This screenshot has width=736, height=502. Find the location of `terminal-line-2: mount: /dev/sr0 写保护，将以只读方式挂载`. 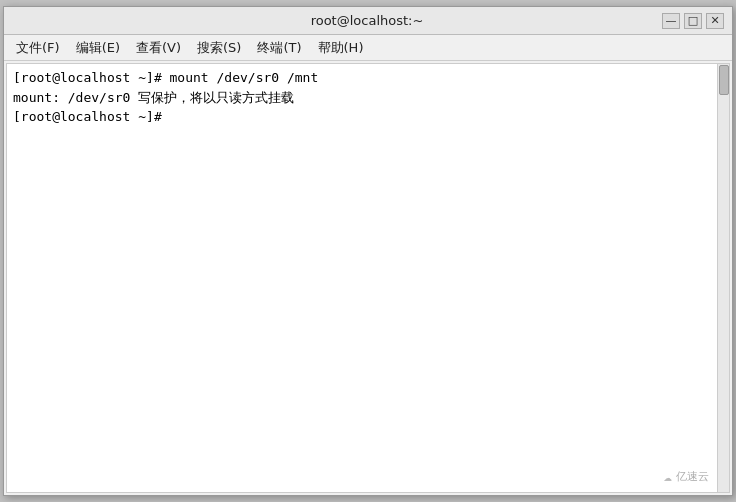

terminal-line-2: mount: /dev/sr0 写保护，将以只读方式挂载 is located at coordinates (368, 98).